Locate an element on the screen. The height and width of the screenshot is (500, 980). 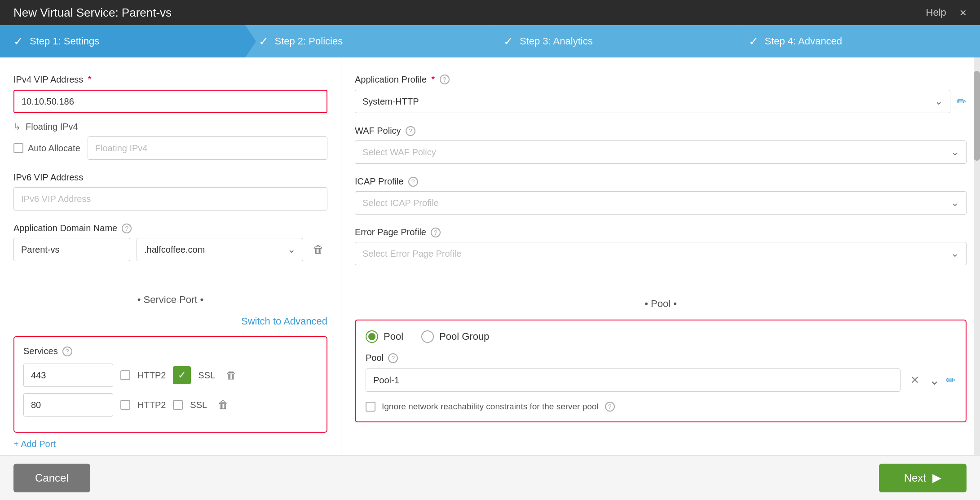
icap-profile-placeholder: Select ICAP Profile is located at coordinates (401, 203).